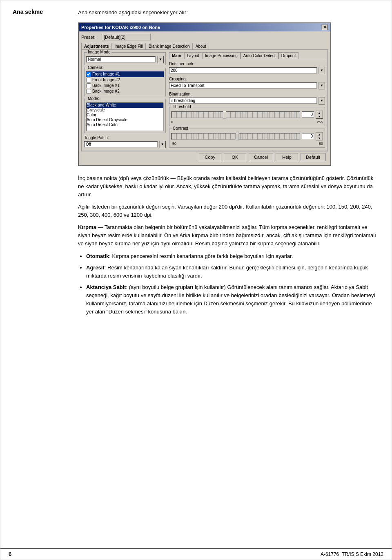  Describe the element at coordinates (229, 187) in the screenshot. I see `para1: İnç başına nokta (dpi) veya çözünürlük —…` at that location.